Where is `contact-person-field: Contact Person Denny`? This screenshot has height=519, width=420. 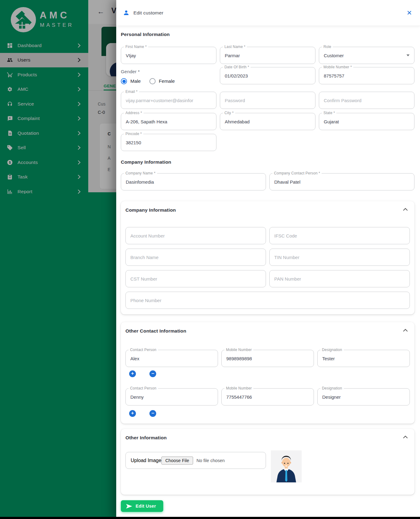 contact-person-field: Contact Person Denny is located at coordinates (172, 397).